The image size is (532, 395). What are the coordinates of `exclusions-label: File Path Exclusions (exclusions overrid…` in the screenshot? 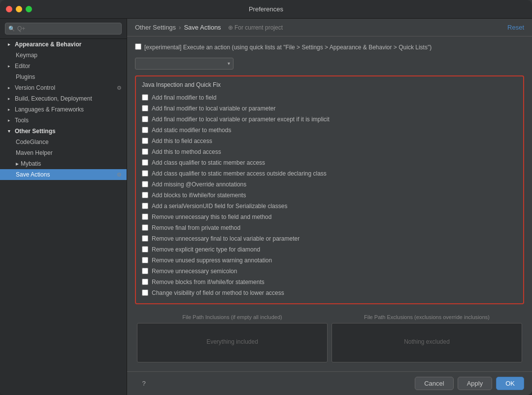 It's located at (427, 317).